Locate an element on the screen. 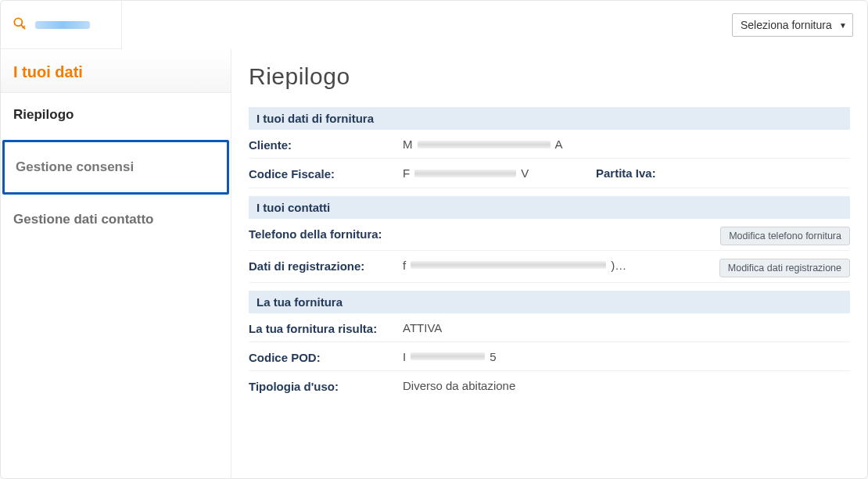 The image size is (868, 479). row-phone: Telefono della fornitura: Modifica telef… is located at coordinates (549, 234).